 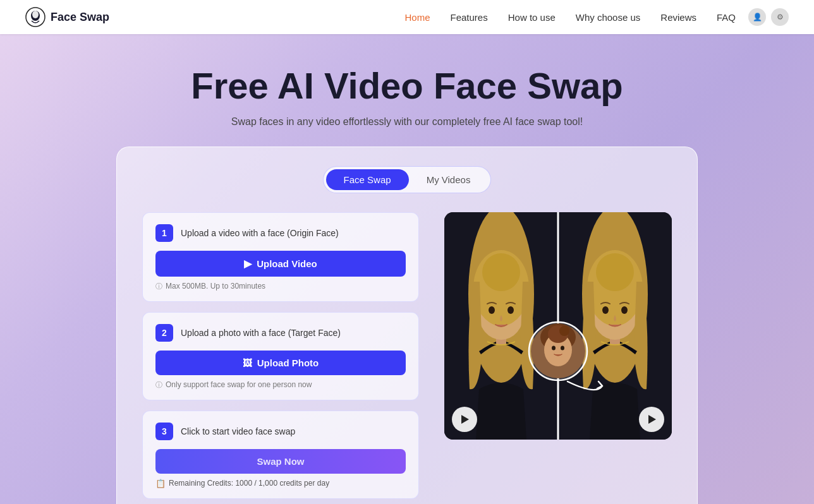 What do you see at coordinates (570, 18) in the screenshot?
I see `main-nav: Home Features How to use Why choose us R…` at bounding box center [570, 18].